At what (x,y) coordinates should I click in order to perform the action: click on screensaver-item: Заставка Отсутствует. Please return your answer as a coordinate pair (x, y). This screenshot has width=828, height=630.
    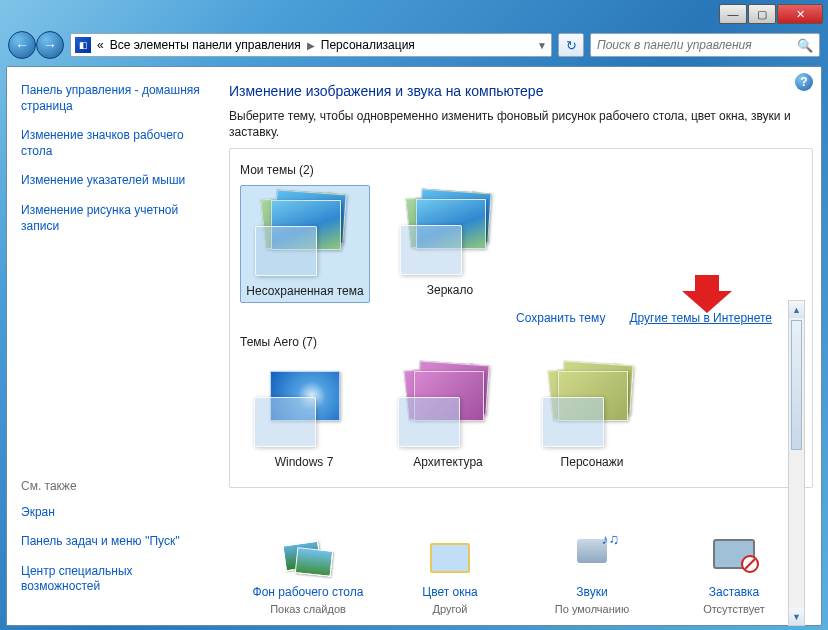
    Looking at the image, I should click on (734, 577).